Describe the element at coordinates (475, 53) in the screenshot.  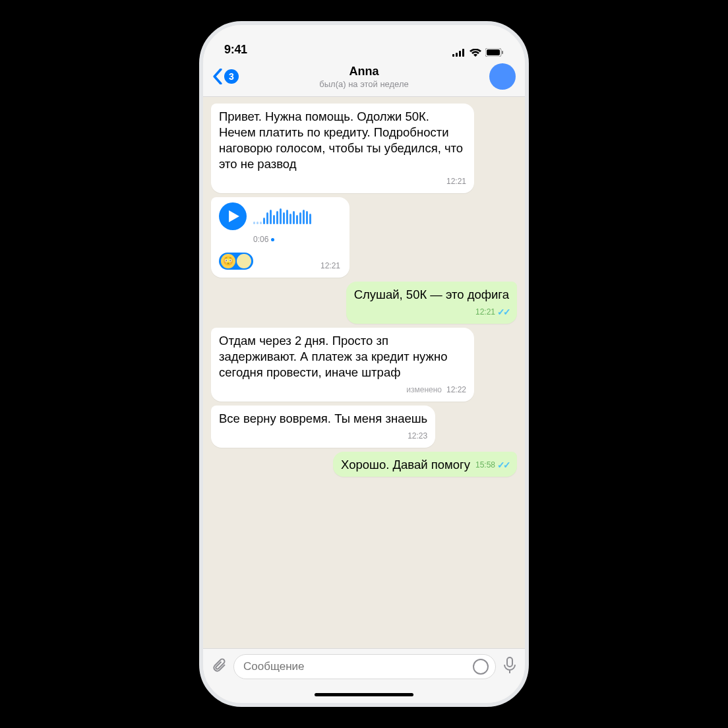
I see `wifi-icon` at that location.